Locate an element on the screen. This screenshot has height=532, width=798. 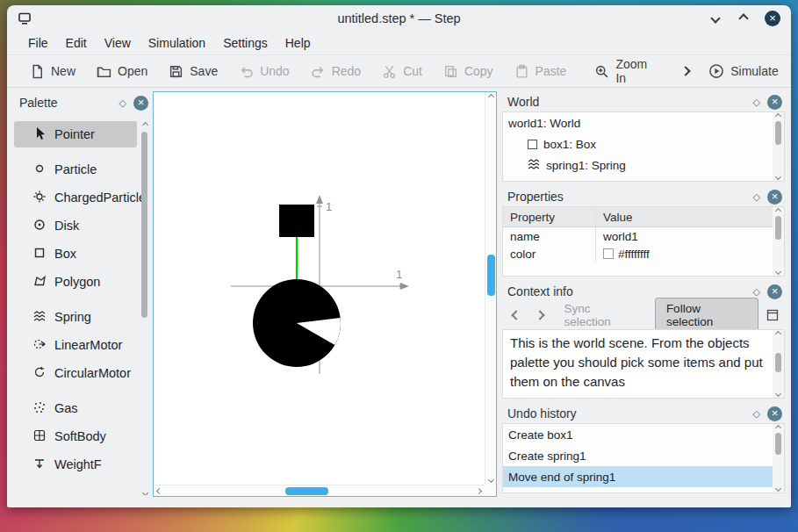
open-button: Open is located at coordinates (122, 72).